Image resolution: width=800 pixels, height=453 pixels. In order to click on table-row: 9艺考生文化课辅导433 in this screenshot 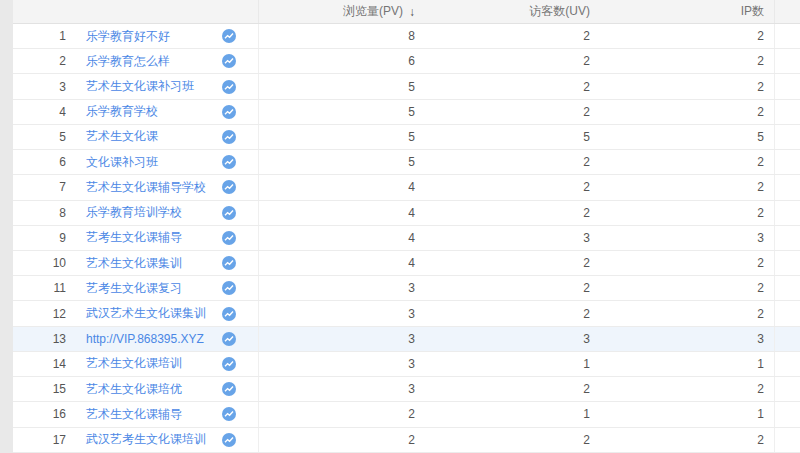, I will do `click(406, 238)`.